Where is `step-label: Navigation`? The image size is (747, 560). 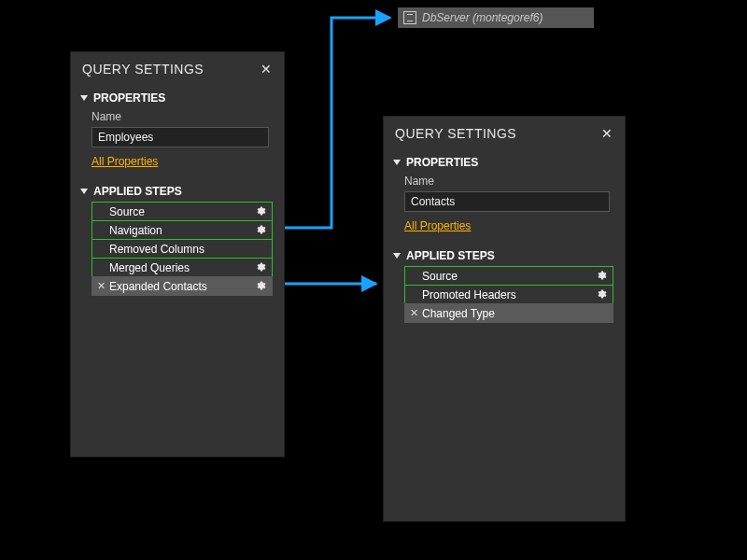
step-label: Navigation is located at coordinates (136, 231).